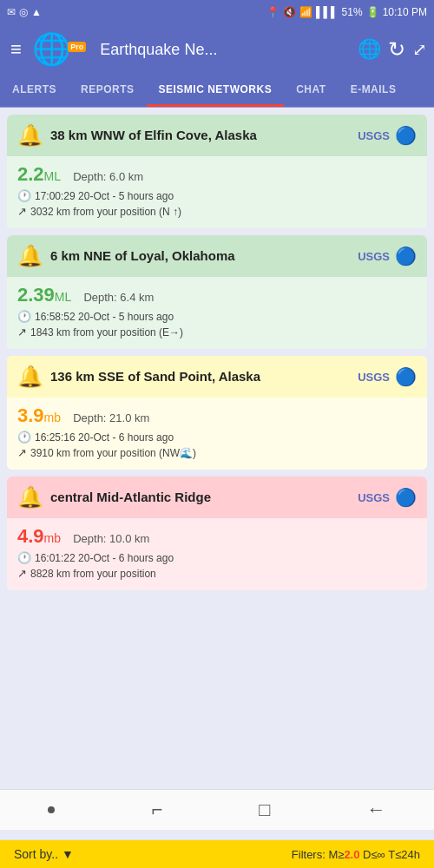 Image resolution: width=434 pixels, height=868 pixels. I want to click on earthquake-icon-3: 🔔, so click(30, 377).